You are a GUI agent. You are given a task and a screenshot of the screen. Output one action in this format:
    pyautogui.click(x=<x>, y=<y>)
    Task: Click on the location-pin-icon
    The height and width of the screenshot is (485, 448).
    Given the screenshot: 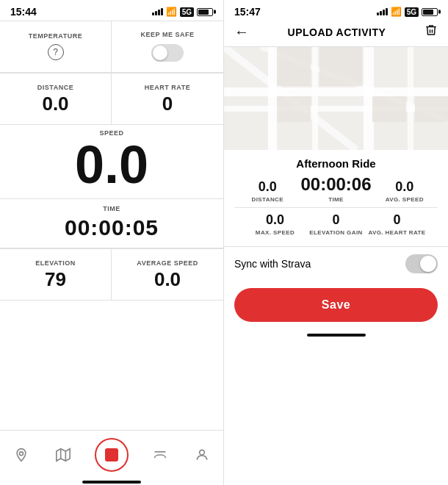 What is the action you would take?
    pyautogui.click(x=21, y=455)
    